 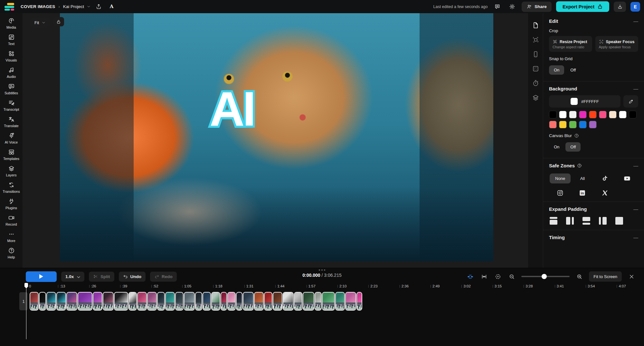 What do you see at coordinates (636, 165) in the screenshot?
I see `collapse-safe-zones-icon: —` at bounding box center [636, 165].